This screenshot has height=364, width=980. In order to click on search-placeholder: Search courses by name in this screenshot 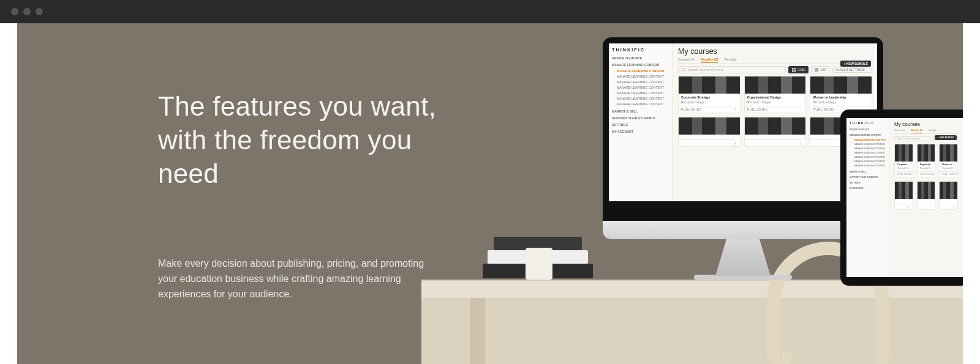, I will do `click(706, 70)`.